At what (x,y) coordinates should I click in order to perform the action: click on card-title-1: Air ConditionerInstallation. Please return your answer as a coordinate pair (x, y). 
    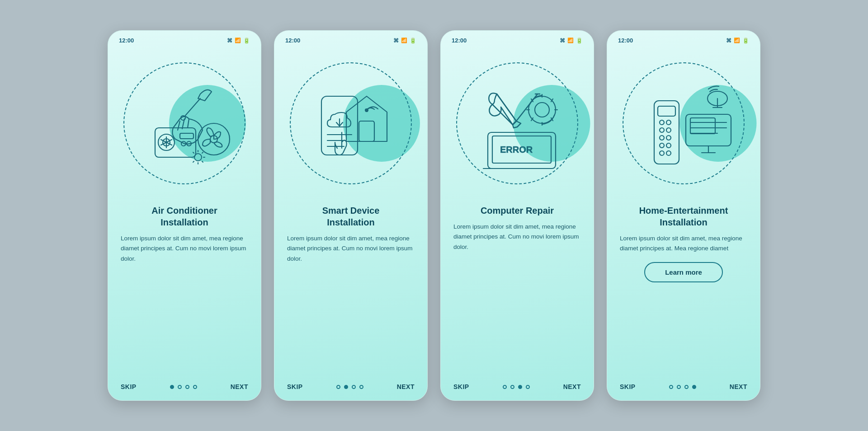
    Looking at the image, I should click on (184, 216).